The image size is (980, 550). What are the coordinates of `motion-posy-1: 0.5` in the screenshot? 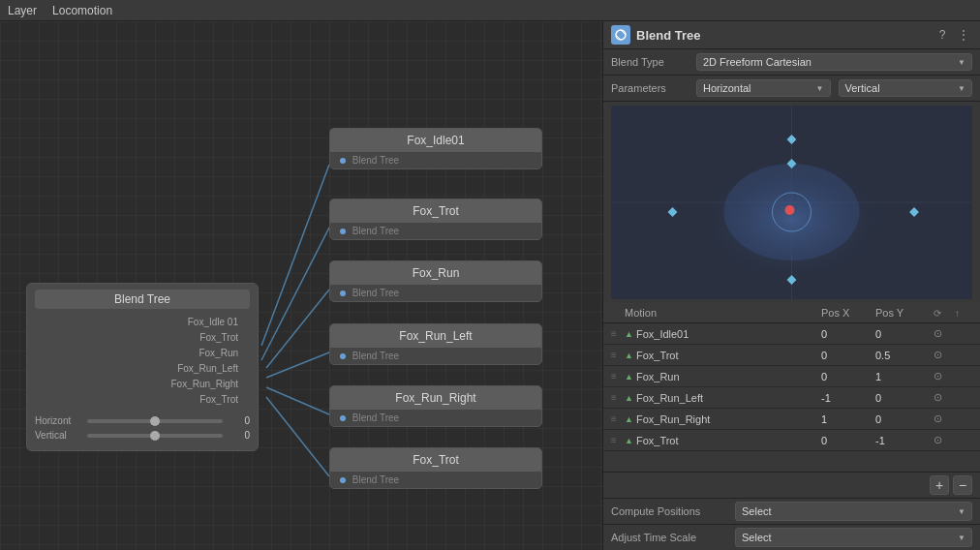 It's located at (904, 355).